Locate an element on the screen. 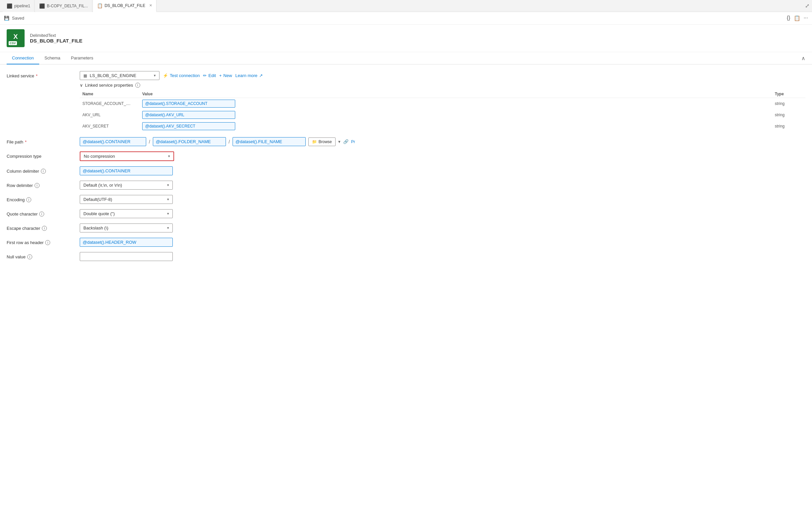  tab-bar-left: ⬛ pipeline1 ⬛ B-COPY_DELTA_FIL... 📋 DS_B… is located at coordinates (80, 6).